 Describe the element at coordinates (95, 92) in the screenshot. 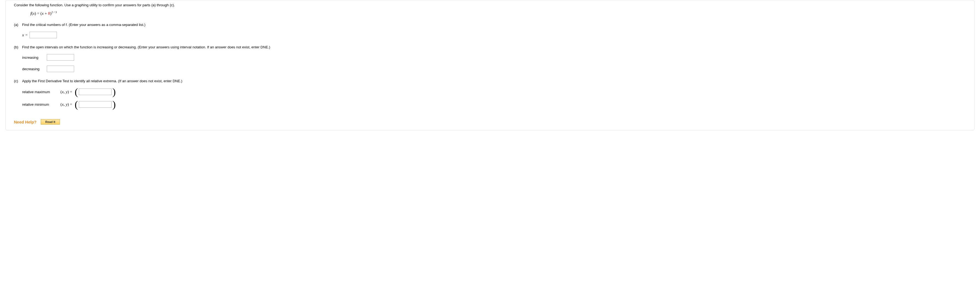

I see `relmax-input` at that location.